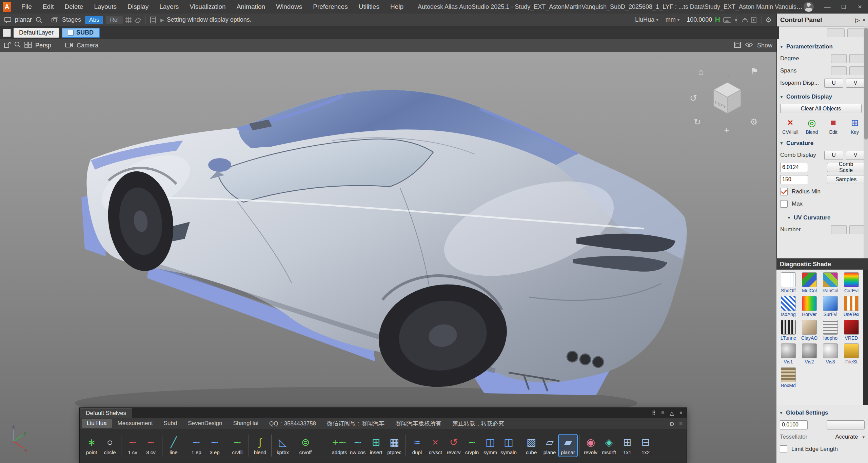 Image resolution: width=868 pixels, height=463 pixels. I want to click on shade-mode-button: ShdOff, so click(788, 283).